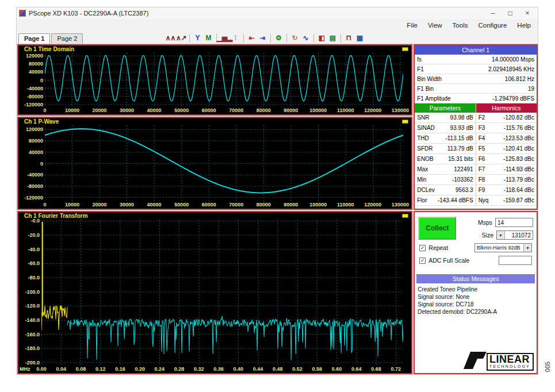 This screenshot has height=392, width=555. What do you see at coordinates (506, 149) in the screenshot?
I see `table-row: F5-120.41 dBc` at bounding box center [506, 149].